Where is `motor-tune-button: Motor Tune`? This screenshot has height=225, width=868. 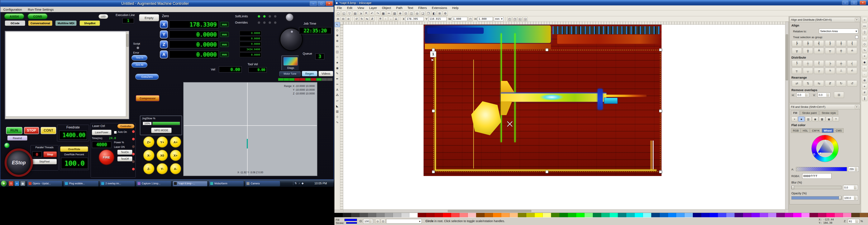 motor-tune-button: Motor Tune is located at coordinates (290, 74).